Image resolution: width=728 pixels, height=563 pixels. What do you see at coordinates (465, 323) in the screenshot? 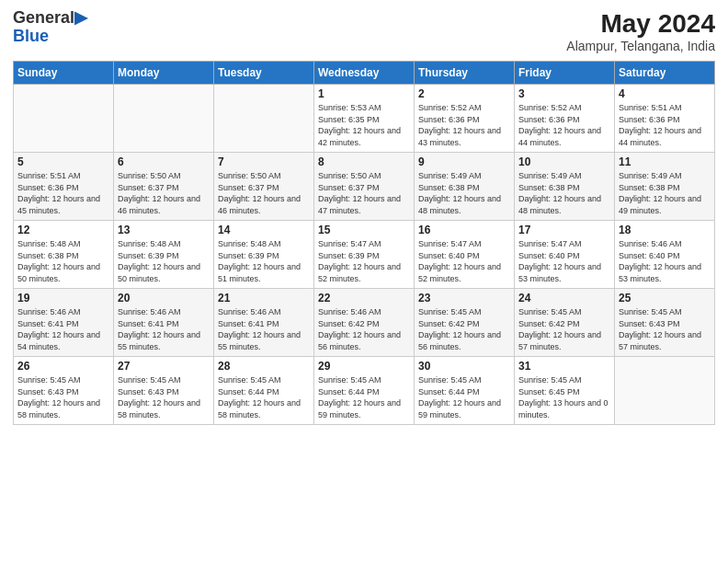
I see `table-row: 23Sunrise: 5:45 AMSunset: 6:42 PMDayligh…` at bounding box center [465, 323].